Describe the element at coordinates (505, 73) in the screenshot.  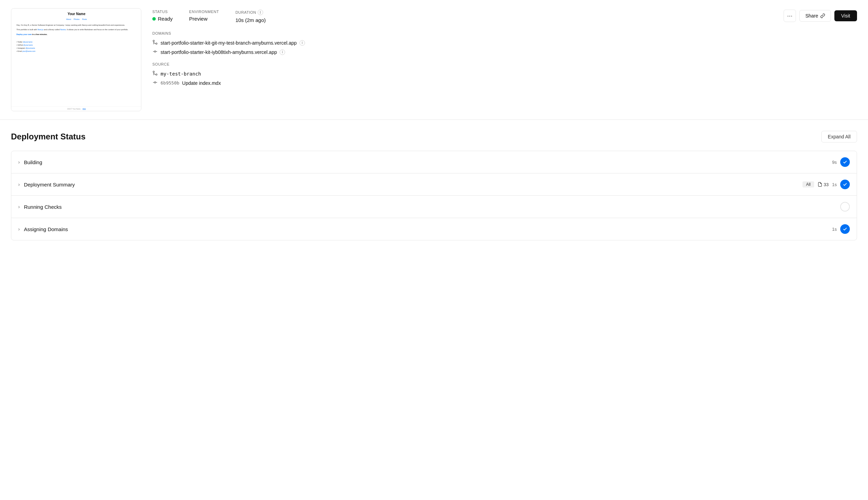
I see `source-branch-row: my-test-branch` at that location.